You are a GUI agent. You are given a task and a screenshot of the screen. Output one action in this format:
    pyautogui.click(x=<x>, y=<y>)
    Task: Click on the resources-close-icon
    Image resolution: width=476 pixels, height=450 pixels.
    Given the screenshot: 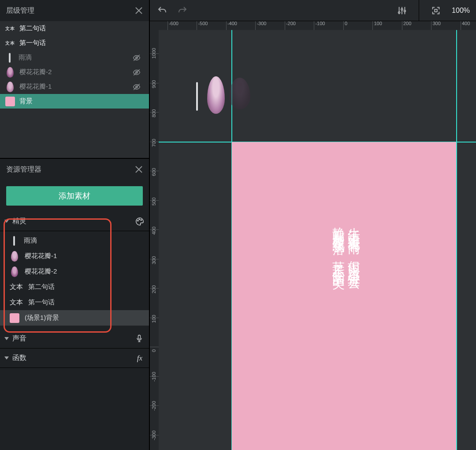 What is the action you would take?
    pyautogui.click(x=139, y=169)
    